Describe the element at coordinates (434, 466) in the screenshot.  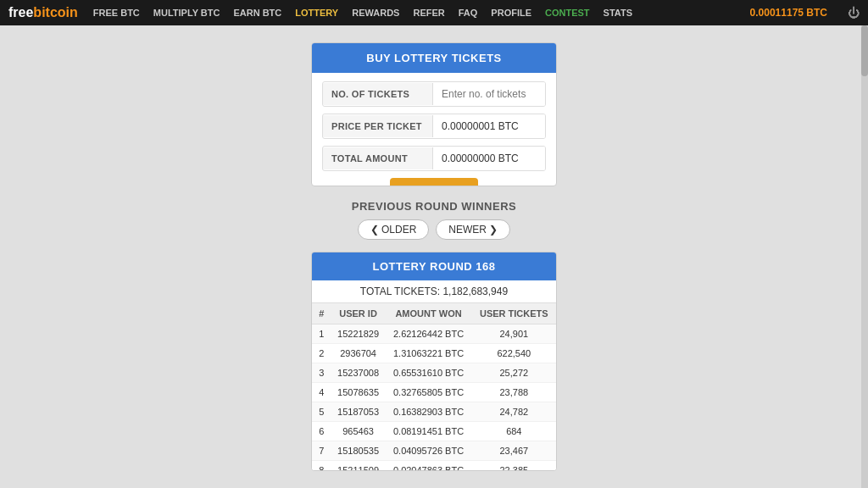
I see `table-row: 8 15211509 0.02047863 BTC 22,385` at that location.